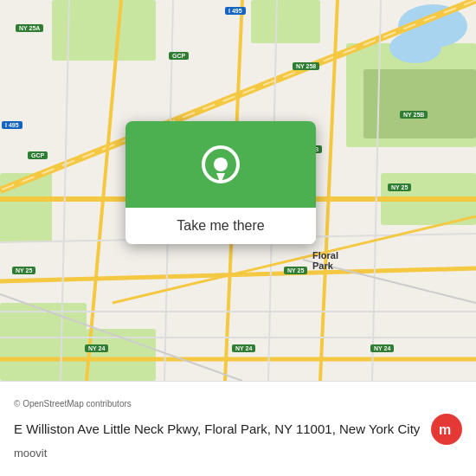 The image size is (476, 476). Describe the element at coordinates (383, 348) in the screenshot. I see `shield-ny24-right: NY 24` at that location.